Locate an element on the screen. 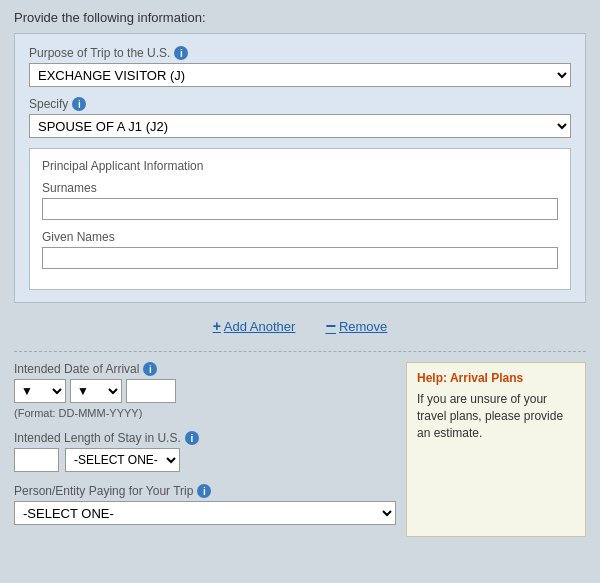 The image size is (600, 583). add-another-button: + Add Another is located at coordinates (254, 326).